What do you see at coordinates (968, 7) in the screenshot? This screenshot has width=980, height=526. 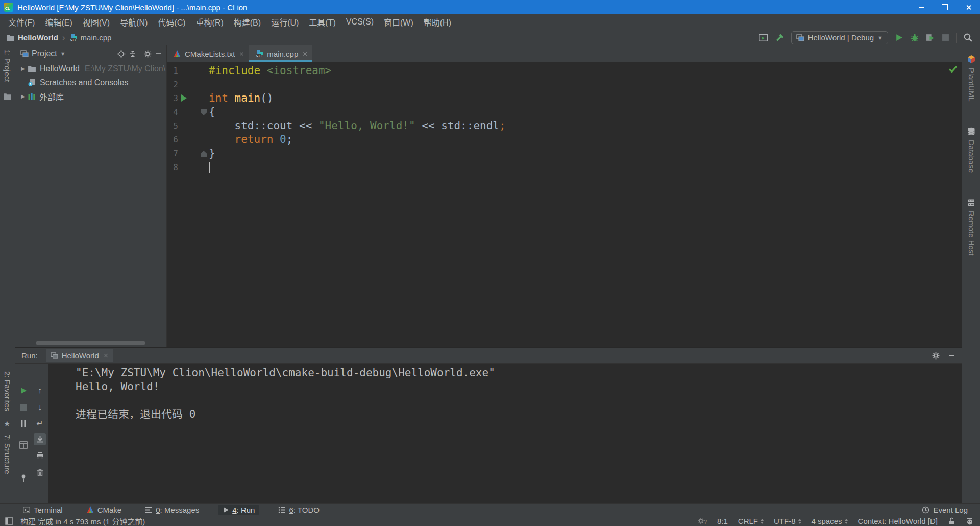 I see `close-button` at bounding box center [968, 7].